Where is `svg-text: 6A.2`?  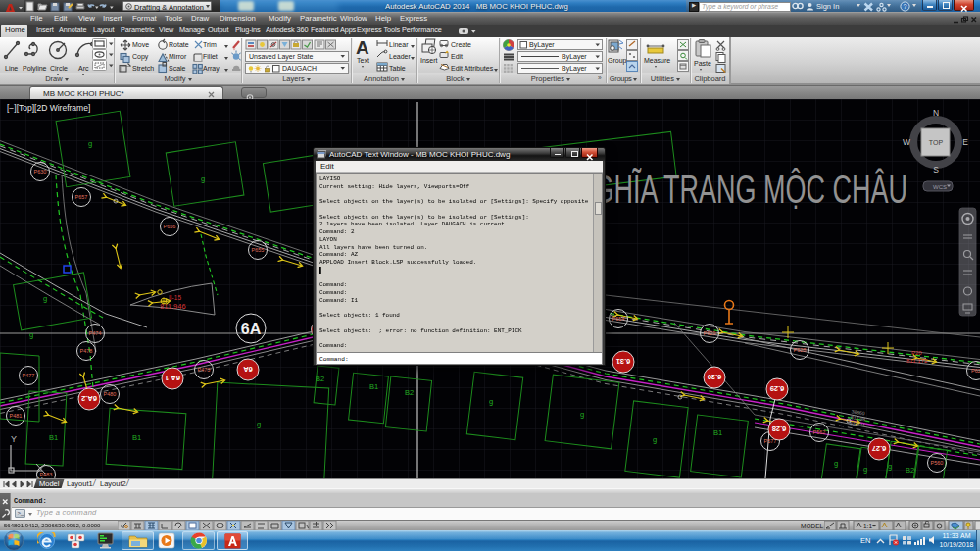 svg-text: 6A.2 is located at coordinates (89, 398).